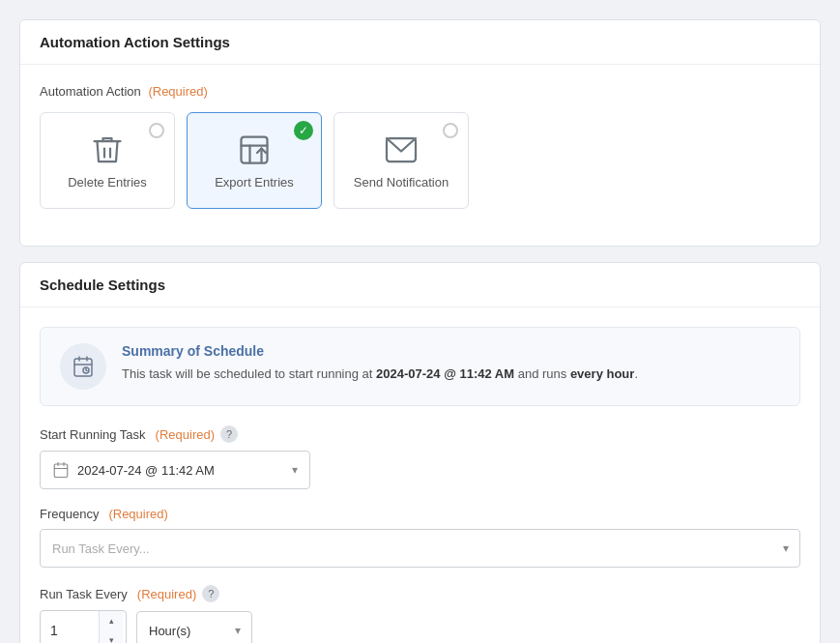  I want to click on action-card-export: ✓ Export Entries, so click(254, 161).